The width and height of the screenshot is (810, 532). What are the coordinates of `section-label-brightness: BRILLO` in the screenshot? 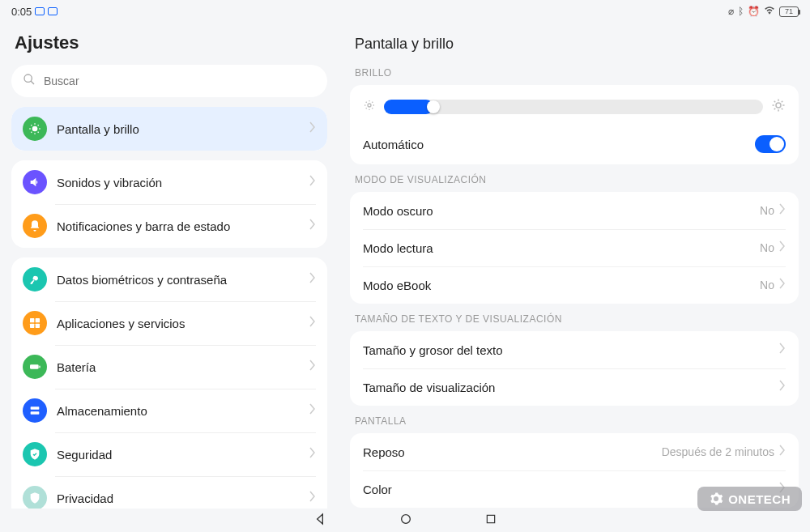 It's located at (577, 73).